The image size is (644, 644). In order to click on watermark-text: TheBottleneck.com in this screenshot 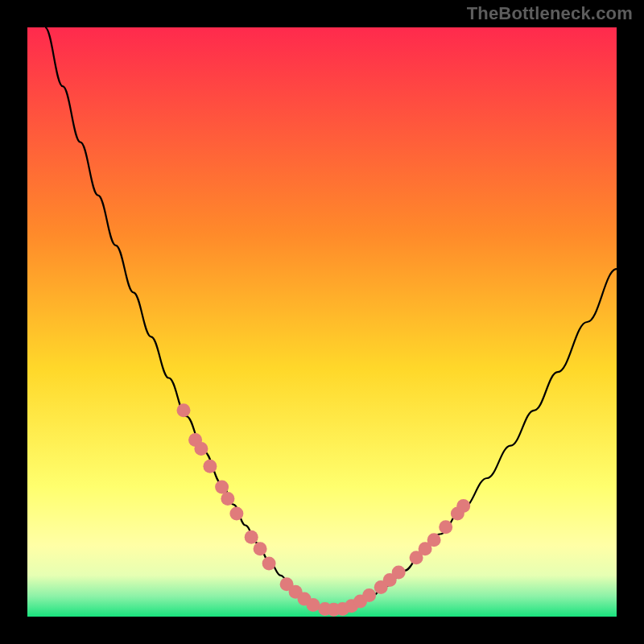, I will do `click(550, 14)`.